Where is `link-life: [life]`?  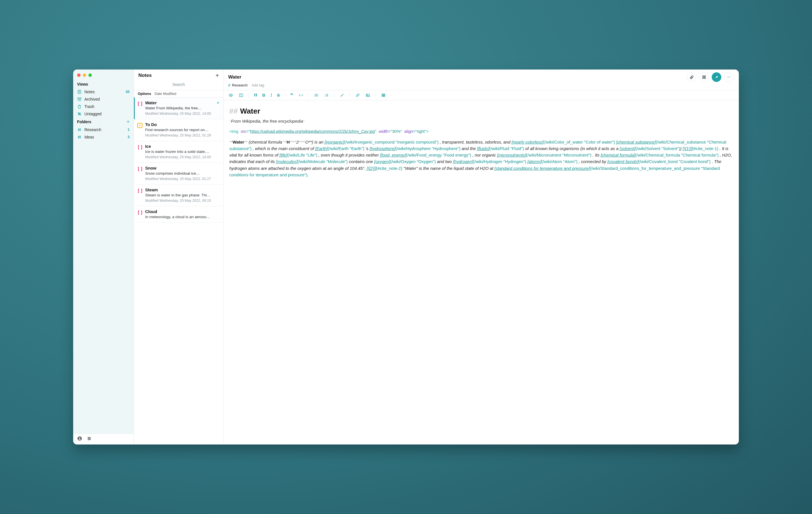 link-life: [life] is located at coordinates (283, 155).